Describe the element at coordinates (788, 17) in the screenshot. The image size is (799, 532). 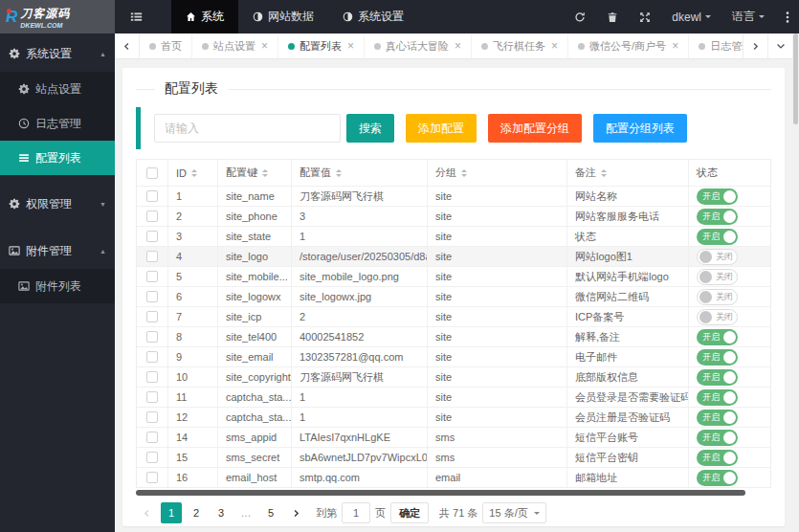
I see `more-menu-button` at that location.